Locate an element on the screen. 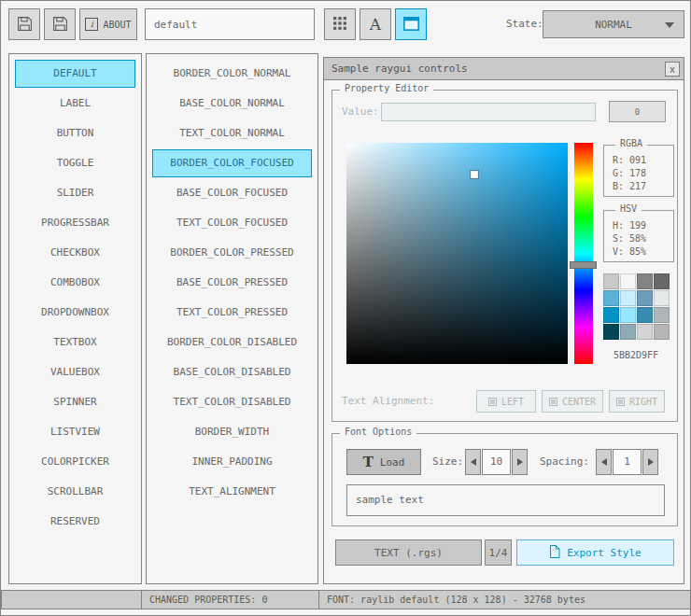  export-style-button: Export Style is located at coordinates (596, 553).